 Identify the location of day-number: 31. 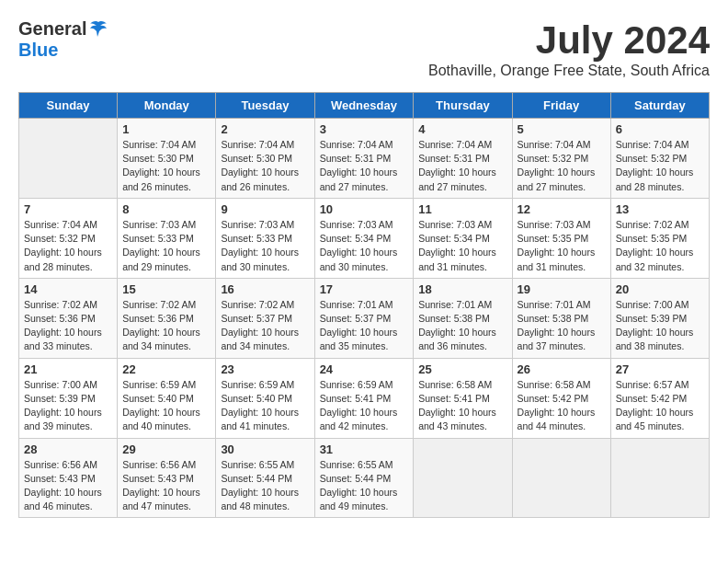
(364, 449).